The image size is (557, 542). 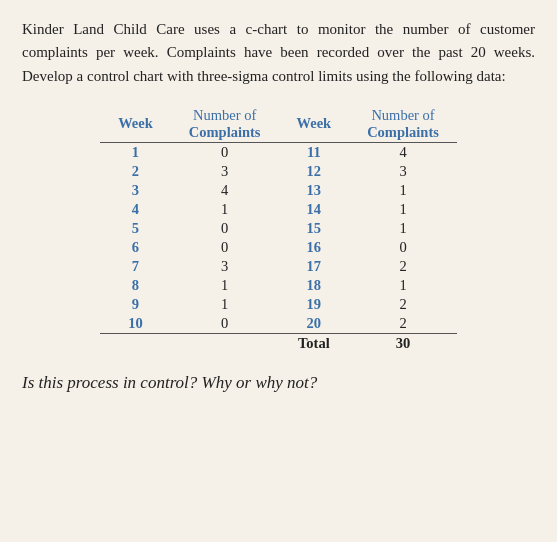 I want to click on col-complaints1-header: Number of Complaints, so click(x=225, y=124).